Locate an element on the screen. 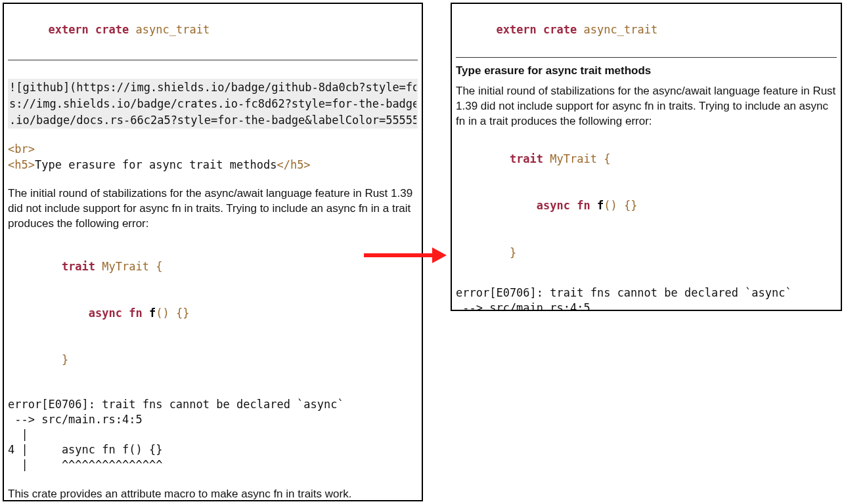 This screenshot has width=844, height=504. badge-line-2: s://img.shields.io/badge/crates.io-fc8d6… is located at coordinates (213, 104).